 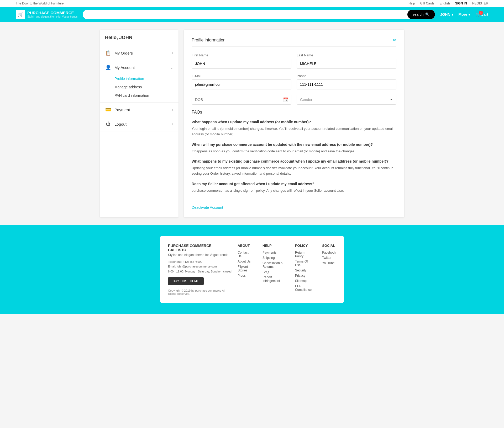 I want to click on dob-gender-row: 📅 Gender Male Female Other, so click(x=294, y=100).